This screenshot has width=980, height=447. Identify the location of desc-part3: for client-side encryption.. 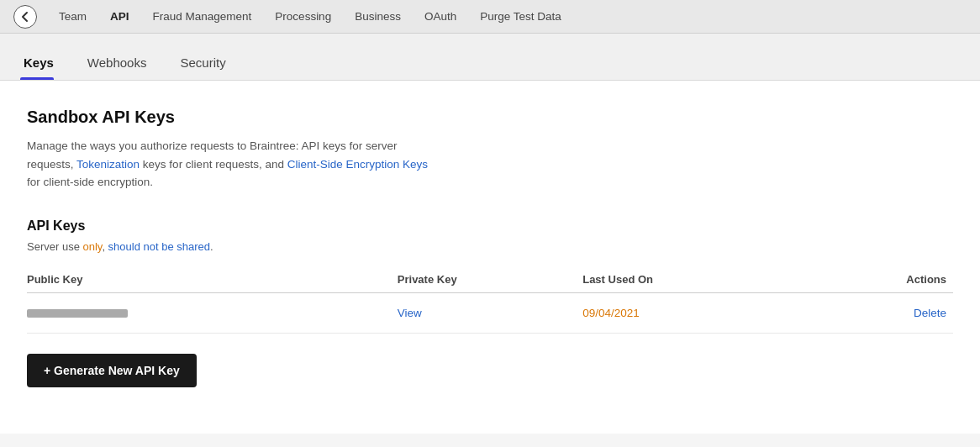
(90, 181).